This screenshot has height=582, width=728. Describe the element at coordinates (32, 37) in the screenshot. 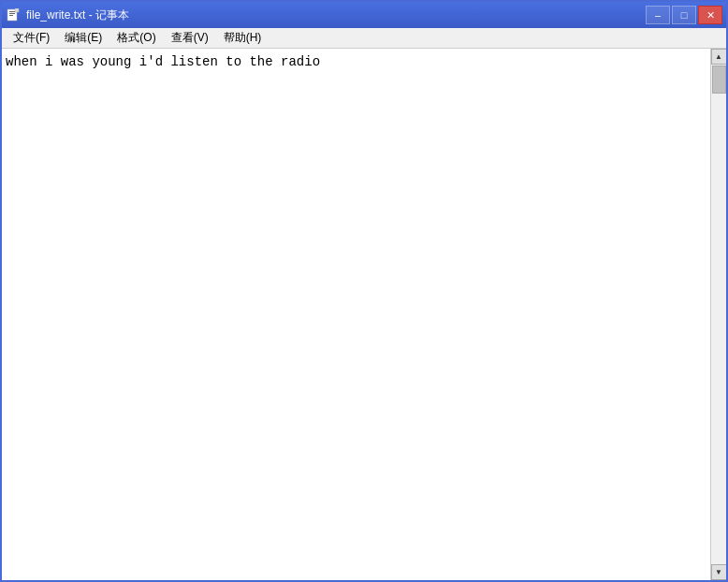

I see `menu-file: 文件(F)` at that location.